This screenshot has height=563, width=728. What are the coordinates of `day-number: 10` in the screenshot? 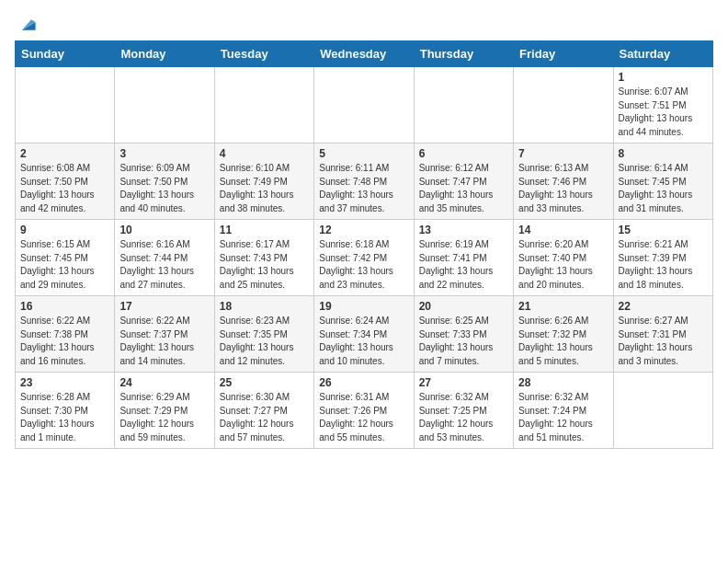 It's located at (164, 230).